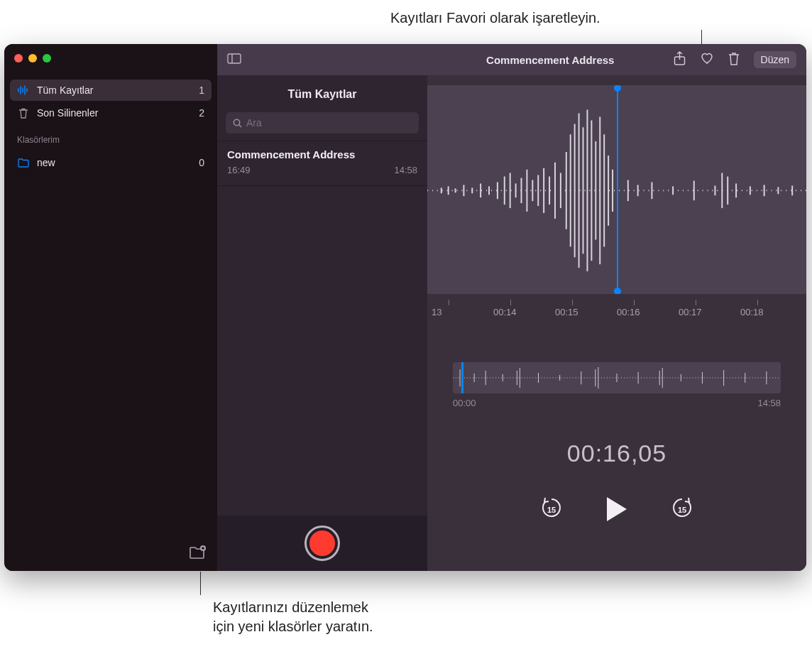 This screenshot has width=812, height=659. Describe the element at coordinates (617, 307) in the screenshot. I see `time-ruler: 13 00:14 00:15 00:16 00:17 00:18` at that location.